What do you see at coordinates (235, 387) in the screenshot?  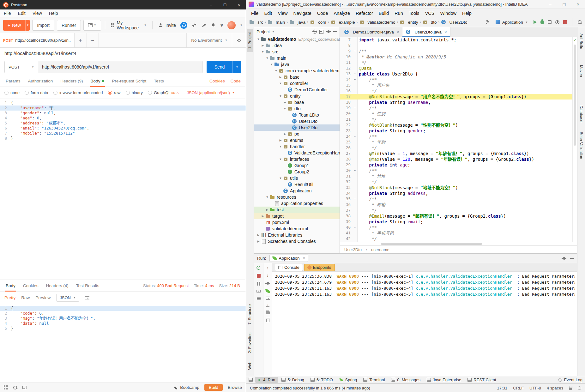 I see `browse-button: Browse` at bounding box center [235, 387].